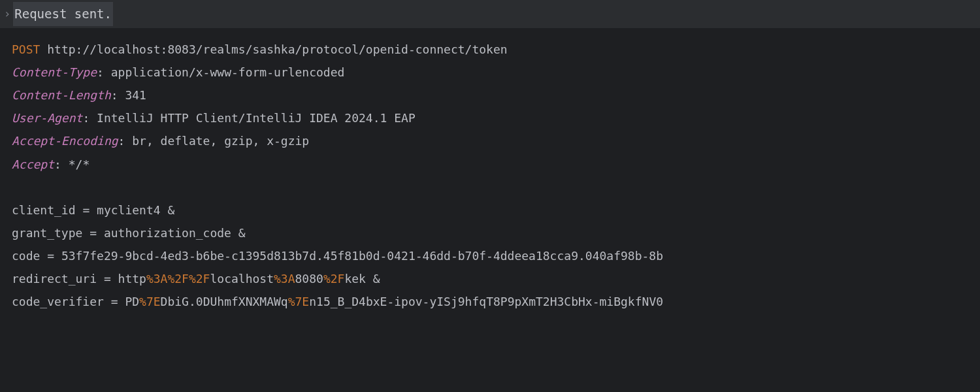 The image size is (980, 392). I want to click on header-name: Content-Length, so click(61, 95).